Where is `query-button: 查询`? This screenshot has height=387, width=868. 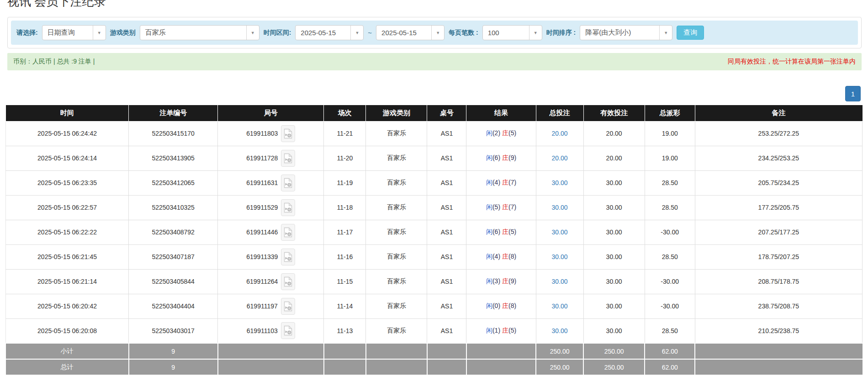 query-button: 查询 is located at coordinates (690, 33).